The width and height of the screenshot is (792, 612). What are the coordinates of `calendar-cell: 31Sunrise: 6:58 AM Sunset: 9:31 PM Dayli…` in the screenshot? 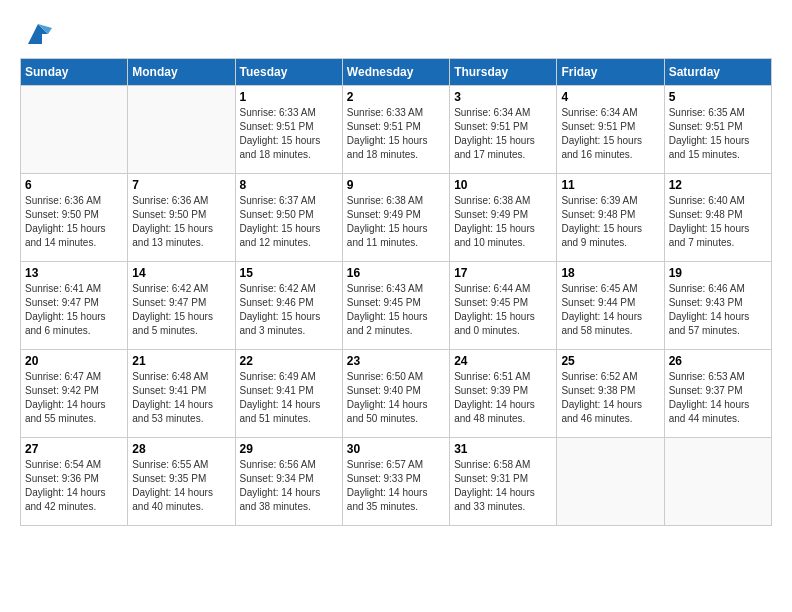 It's located at (504, 482).